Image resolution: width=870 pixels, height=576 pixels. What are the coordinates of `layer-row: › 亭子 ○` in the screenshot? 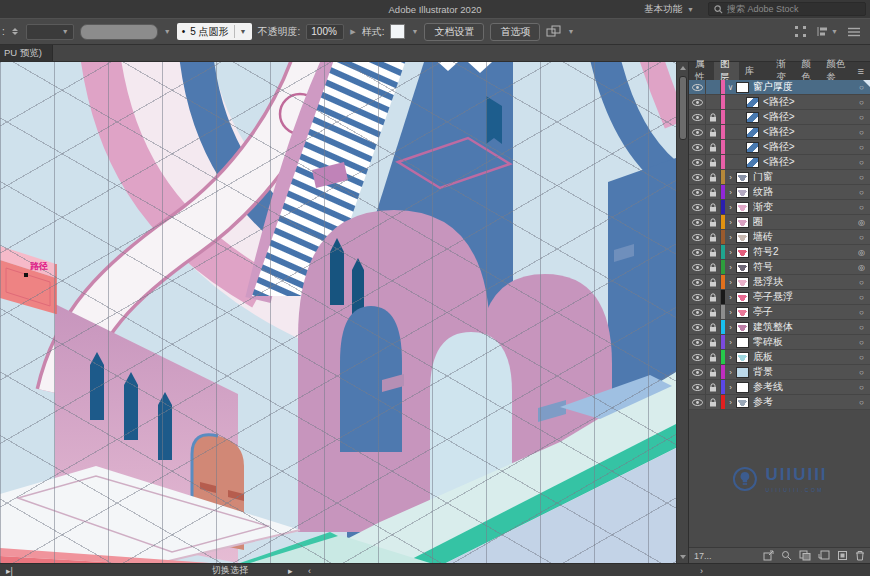 It's located at (780, 312).